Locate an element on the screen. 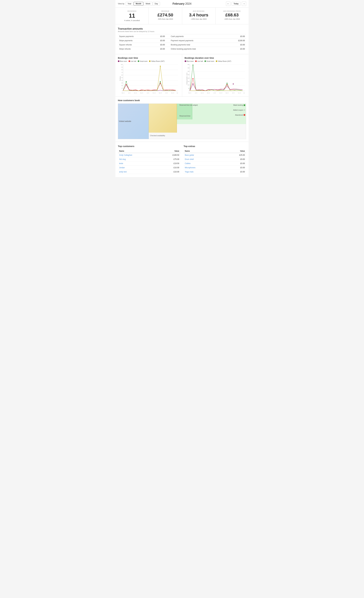  checked-availability-block is located at coordinates (163, 118).